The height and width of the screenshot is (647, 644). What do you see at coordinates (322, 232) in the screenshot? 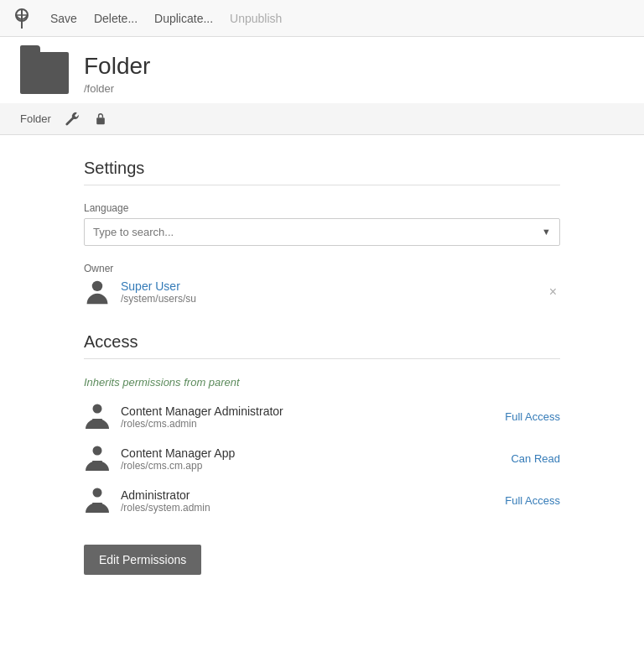
I see `language-search-input` at bounding box center [322, 232].